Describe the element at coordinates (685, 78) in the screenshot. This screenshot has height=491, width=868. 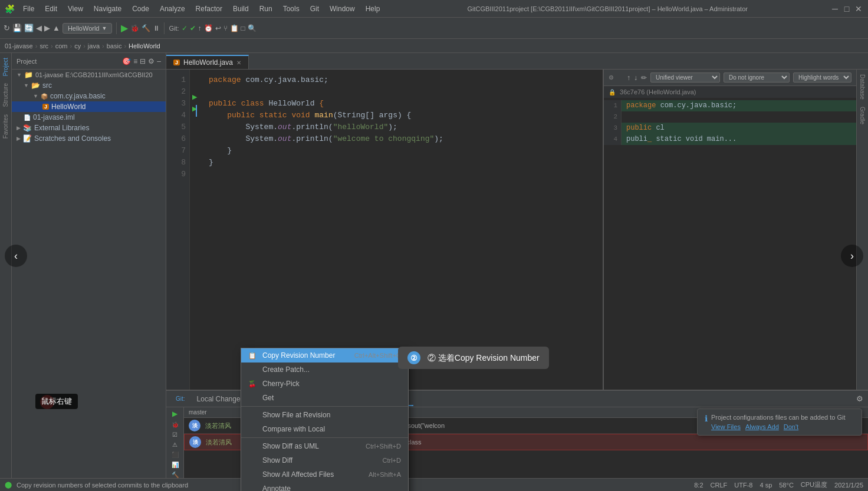
I see `diff-viewer-select: Unified viewer Side-by-side viewer` at that location.